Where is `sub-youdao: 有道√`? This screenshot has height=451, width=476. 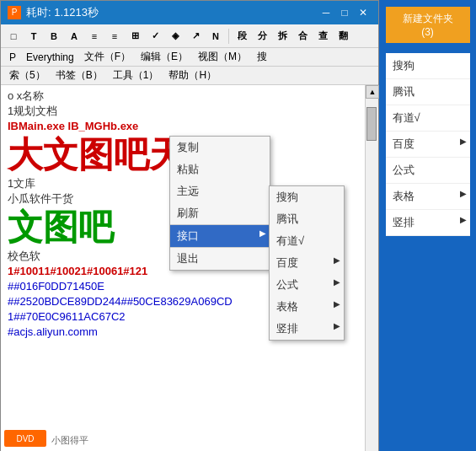
sub-youdao: 有道√ is located at coordinates (307, 241).